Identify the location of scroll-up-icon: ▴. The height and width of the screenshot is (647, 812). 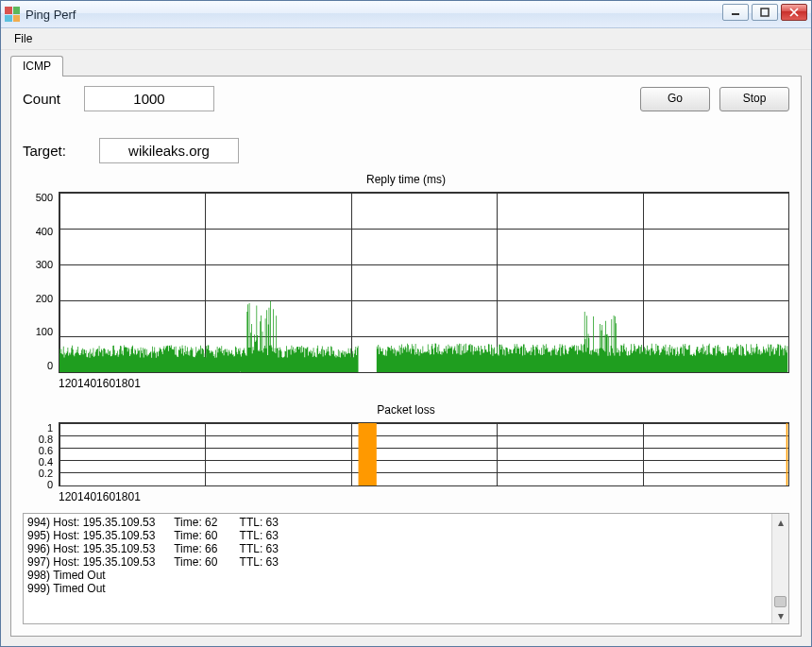
(780, 521).